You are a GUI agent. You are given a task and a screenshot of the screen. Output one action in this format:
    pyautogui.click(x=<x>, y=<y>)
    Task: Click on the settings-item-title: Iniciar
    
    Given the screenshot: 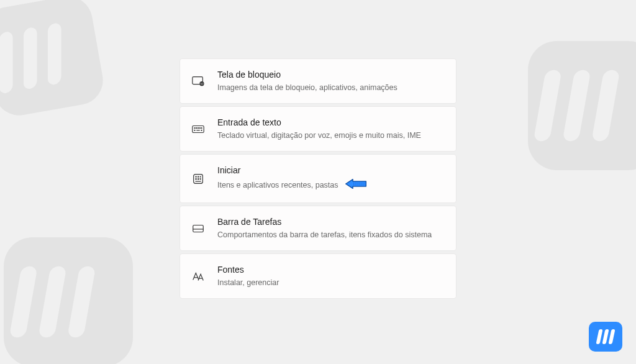 What is the action you would take?
    pyautogui.click(x=330, y=171)
    